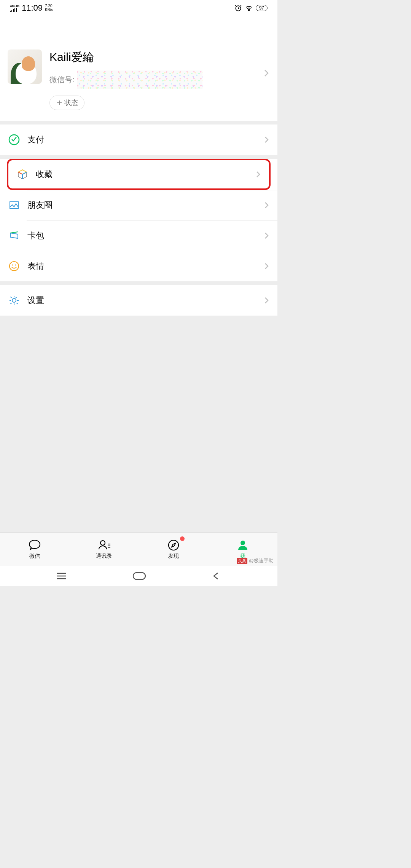  I want to click on tab-discover: 发现, so click(174, 549).